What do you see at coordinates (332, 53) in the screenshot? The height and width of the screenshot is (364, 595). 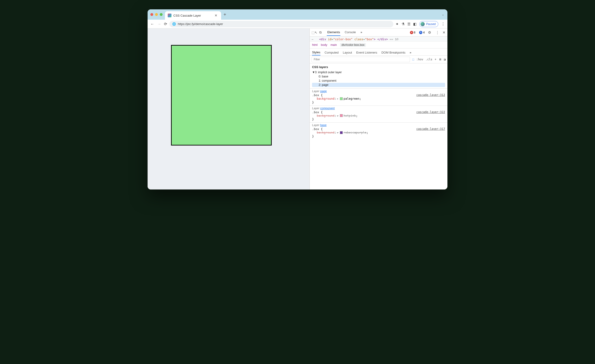 I see `subtab-computed: Computed` at bounding box center [332, 53].